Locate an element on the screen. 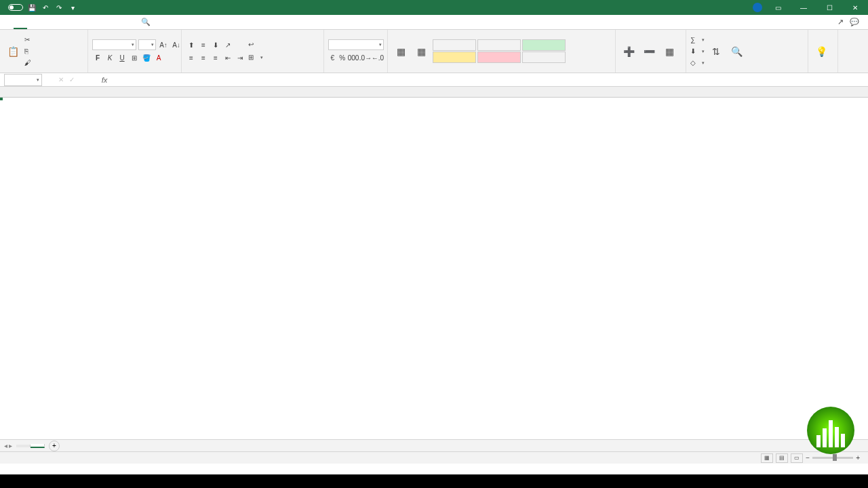  tab-help is located at coordinates (115, 22).